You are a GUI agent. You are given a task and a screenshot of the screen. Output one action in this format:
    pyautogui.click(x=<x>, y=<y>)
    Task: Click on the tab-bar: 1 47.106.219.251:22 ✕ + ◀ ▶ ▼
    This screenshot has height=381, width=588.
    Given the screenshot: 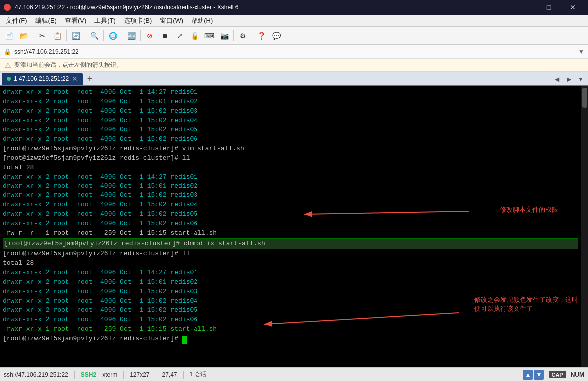 What is the action you would take?
    pyautogui.click(x=294, y=79)
    